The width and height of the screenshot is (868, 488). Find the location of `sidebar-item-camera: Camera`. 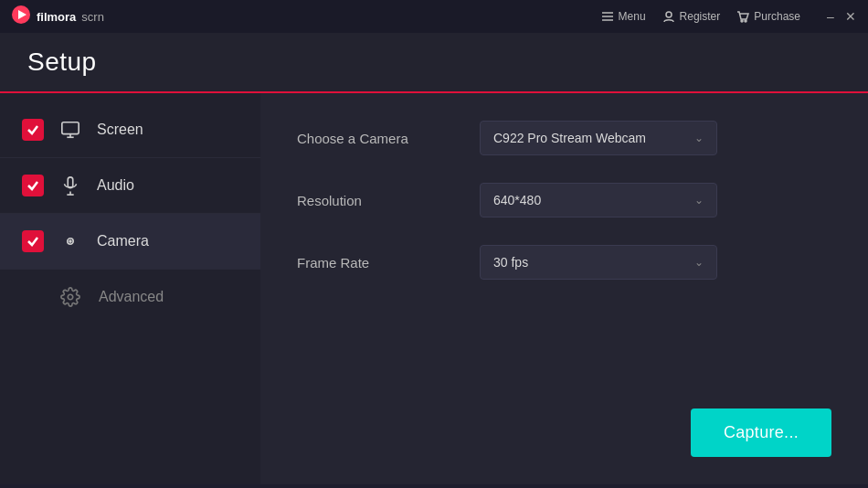

sidebar-item-camera: Camera is located at coordinates (130, 241).